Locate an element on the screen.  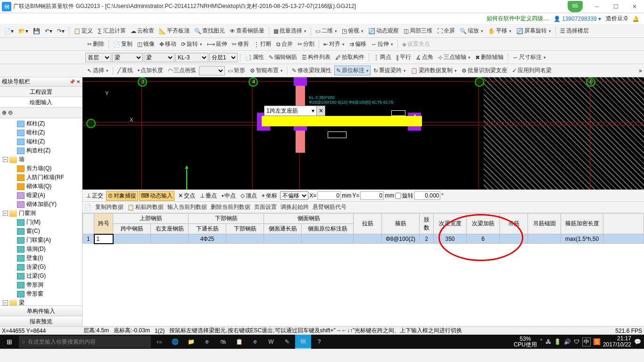
move-button: ✥ 移动 is located at coordinates (168, 44).